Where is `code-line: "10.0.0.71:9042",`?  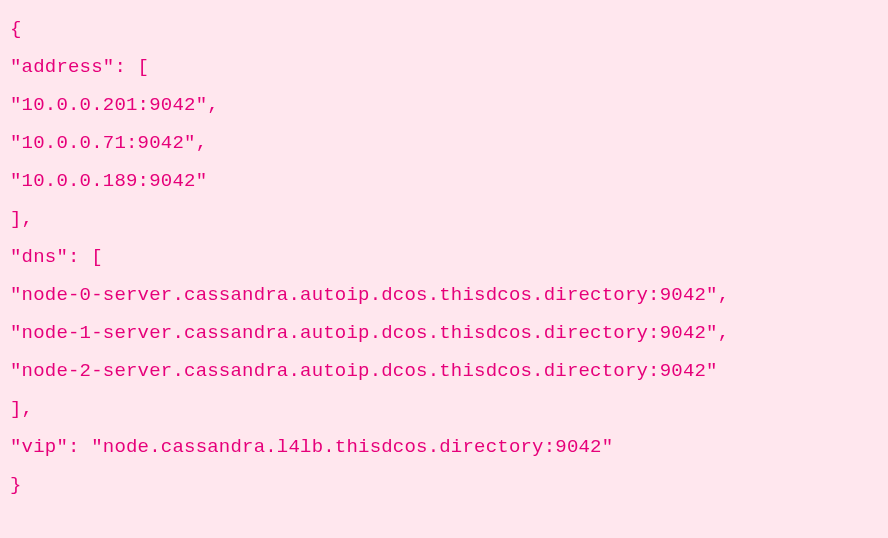
code-line: "10.0.0.71:9042", is located at coordinates (108, 143).